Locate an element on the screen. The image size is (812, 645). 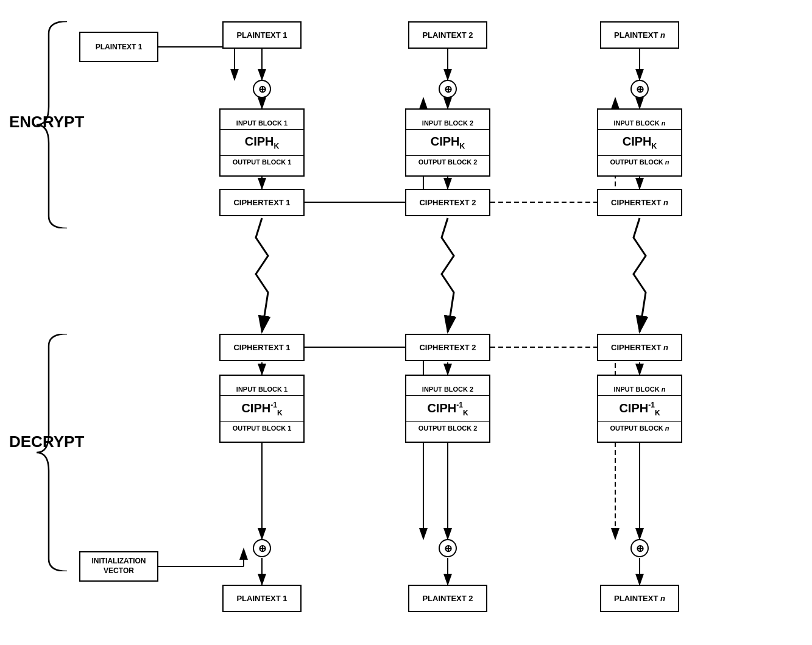
dec-ciphern-box: INPUT BLOCK n CIPH-1K OUTPUT BLOCK n is located at coordinates (640, 409).